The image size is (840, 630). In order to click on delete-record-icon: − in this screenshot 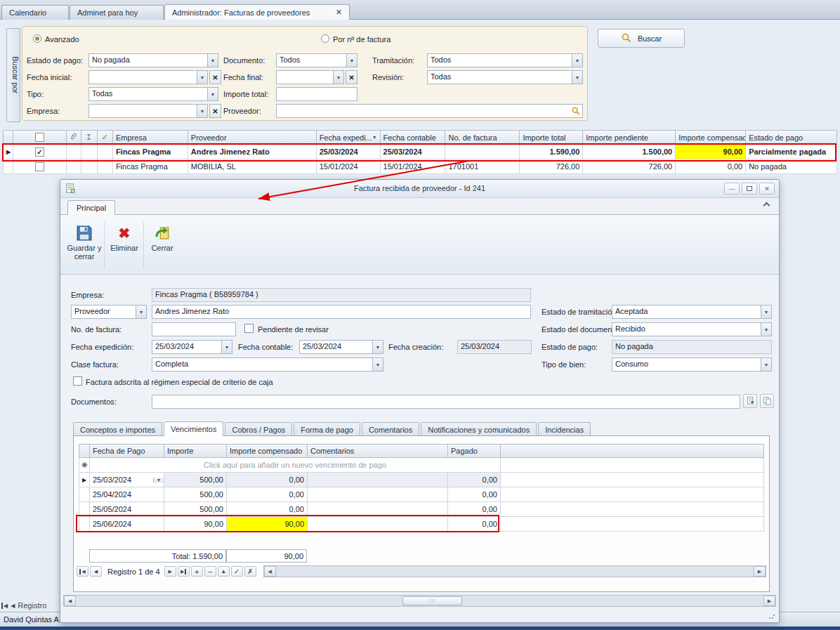, I will do `click(211, 572)`.